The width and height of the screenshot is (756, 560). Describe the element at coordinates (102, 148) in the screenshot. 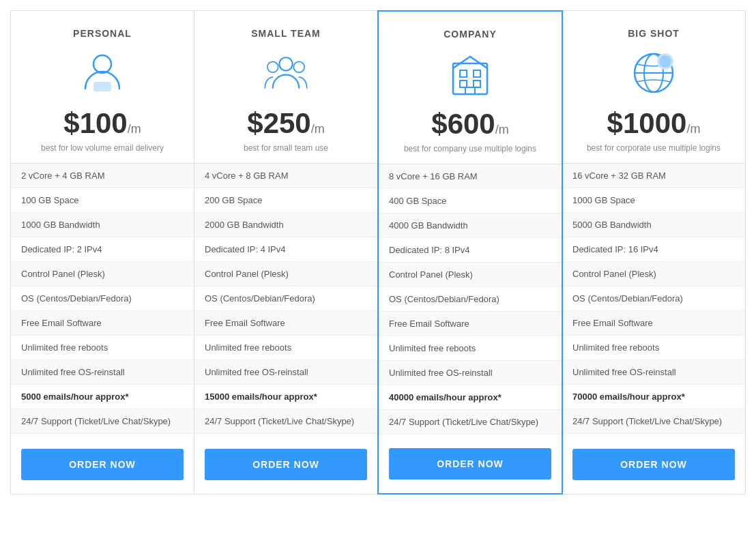

I see `plan-desc-personal: best for low volume email delivery` at that location.